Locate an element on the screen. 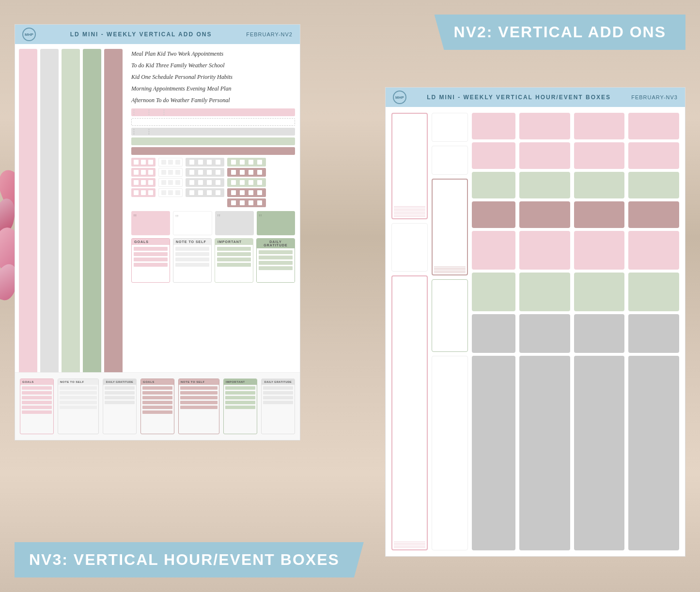 The width and height of the screenshot is (700, 592). nv3-banner-text: NV3: VERTICAL HOUR/EVENT BOXES is located at coordinates (184, 560).